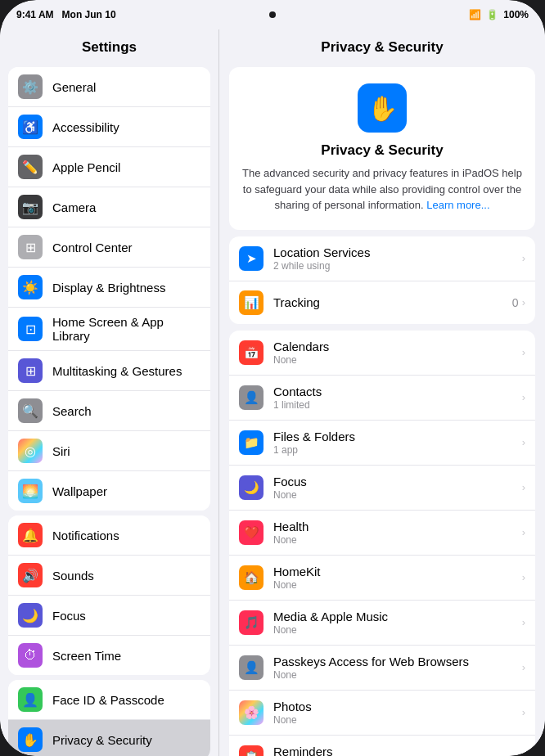 Image resolution: width=545 pixels, height=756 pixels. What do you see at coordinates (110, 329) in the screenshot?
I see `sidebar-item-home-screen: ⊡ Home Screen & App Library` at bounding box center [110, 329].